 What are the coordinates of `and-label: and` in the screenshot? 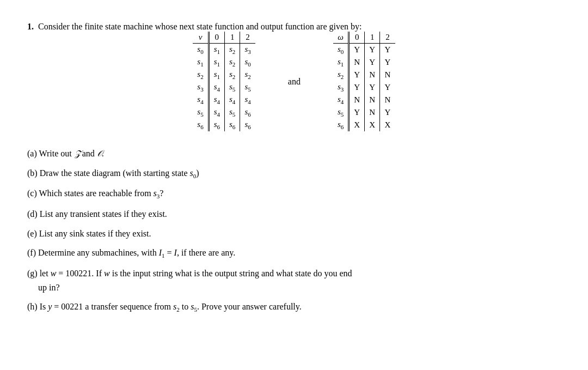 It's located at (294, 82).